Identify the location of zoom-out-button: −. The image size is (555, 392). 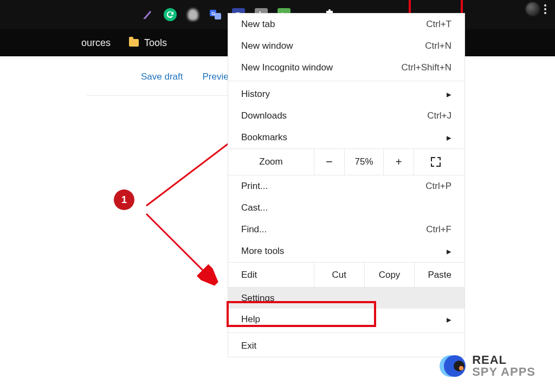
(329, 162).